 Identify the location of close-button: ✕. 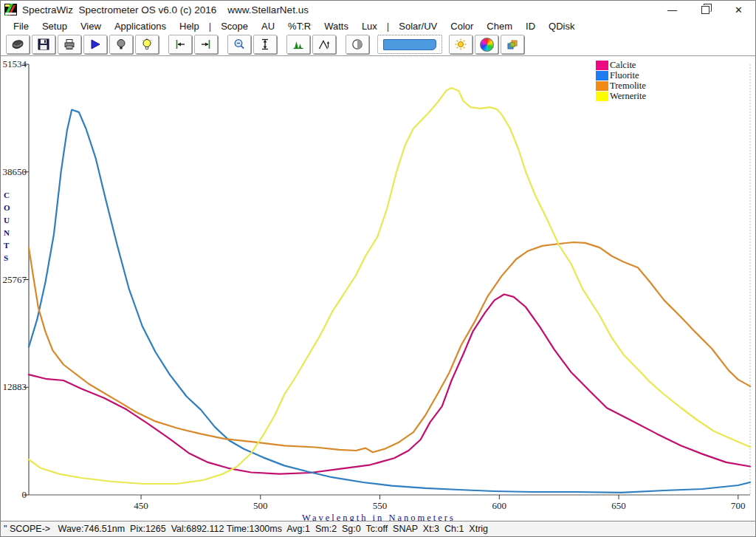
(738, 10).